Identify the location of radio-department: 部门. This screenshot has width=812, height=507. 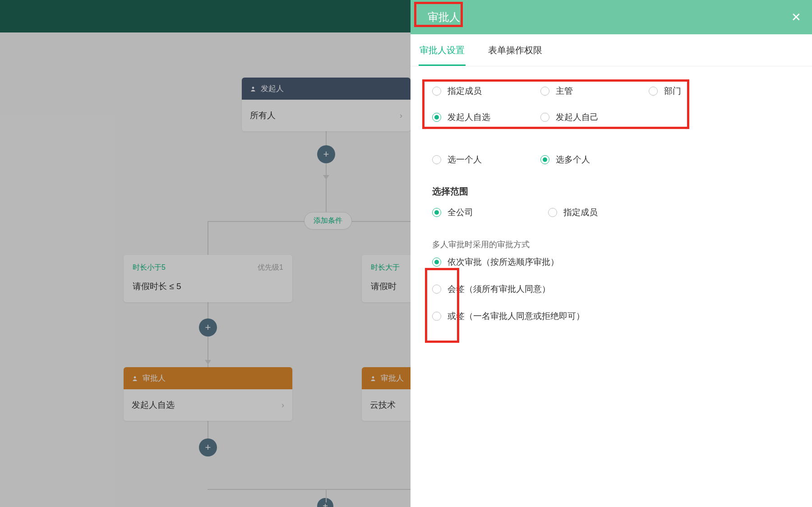
(683, 91).